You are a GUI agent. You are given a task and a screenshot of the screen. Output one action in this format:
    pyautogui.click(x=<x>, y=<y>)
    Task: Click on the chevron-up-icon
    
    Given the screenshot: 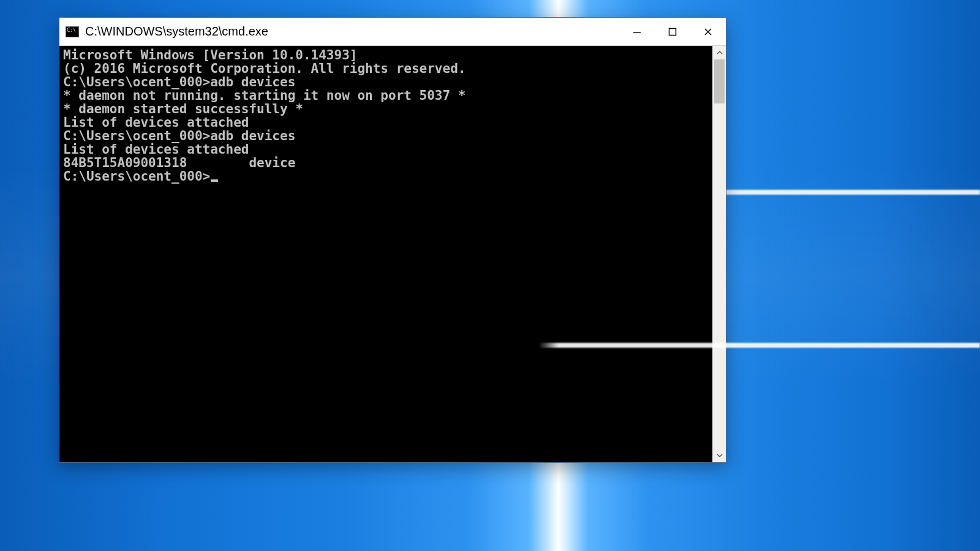 What is the action you would take?
    pyautogui.click(x=720, y=53)
    